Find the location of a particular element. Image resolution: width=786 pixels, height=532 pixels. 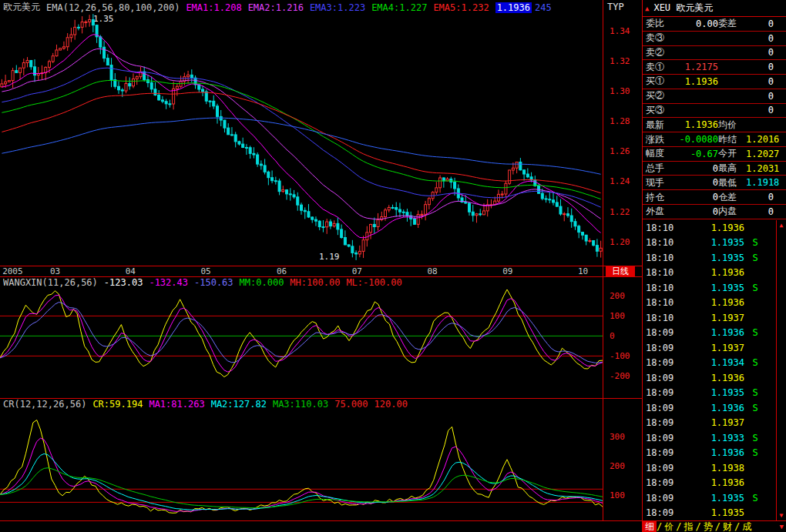

quote-label: 委差 is located at coordinates (732, 23).